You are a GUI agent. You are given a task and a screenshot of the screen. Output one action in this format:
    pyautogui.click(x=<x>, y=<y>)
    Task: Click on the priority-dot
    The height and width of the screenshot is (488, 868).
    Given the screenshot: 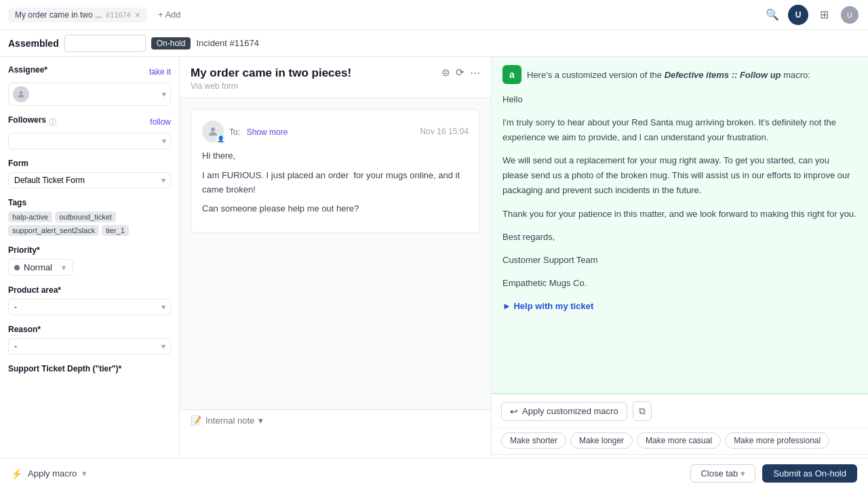 What is the action you would take?
    pyautogui.click(x=17, y=268)
    